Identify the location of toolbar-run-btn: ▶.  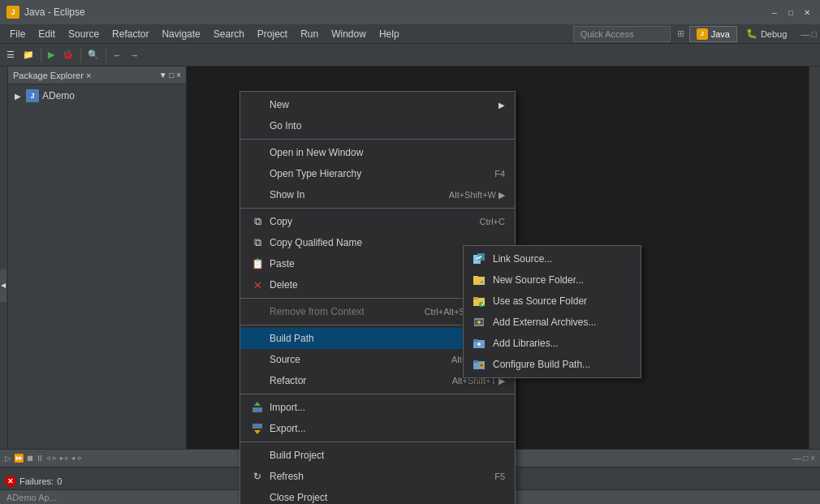
(51, 55).